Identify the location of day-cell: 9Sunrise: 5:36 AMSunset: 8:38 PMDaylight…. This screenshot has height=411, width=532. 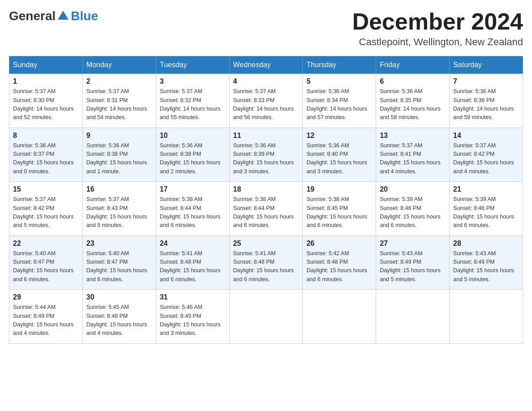
(119, 155).